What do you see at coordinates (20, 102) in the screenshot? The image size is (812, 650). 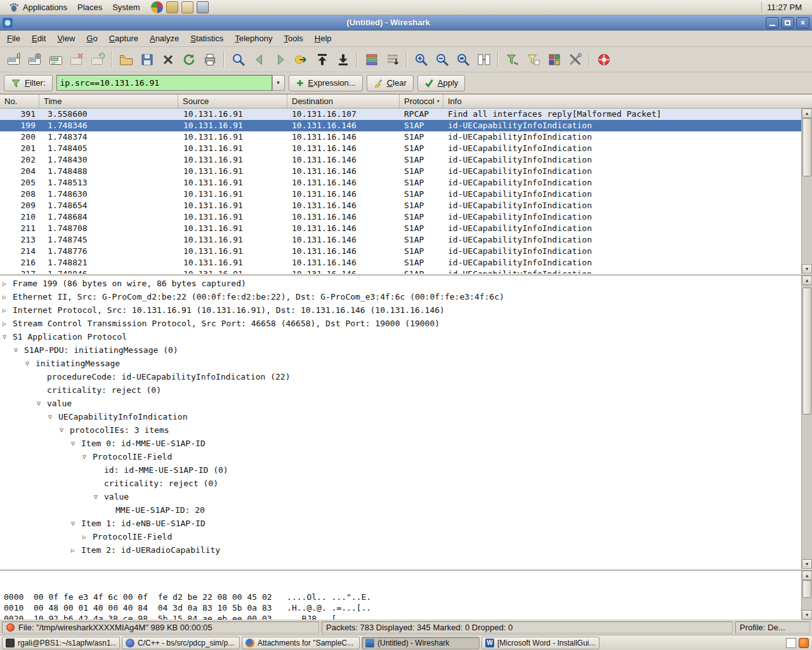 I see `column-header-no: No.` at bounding box center [20, 102].